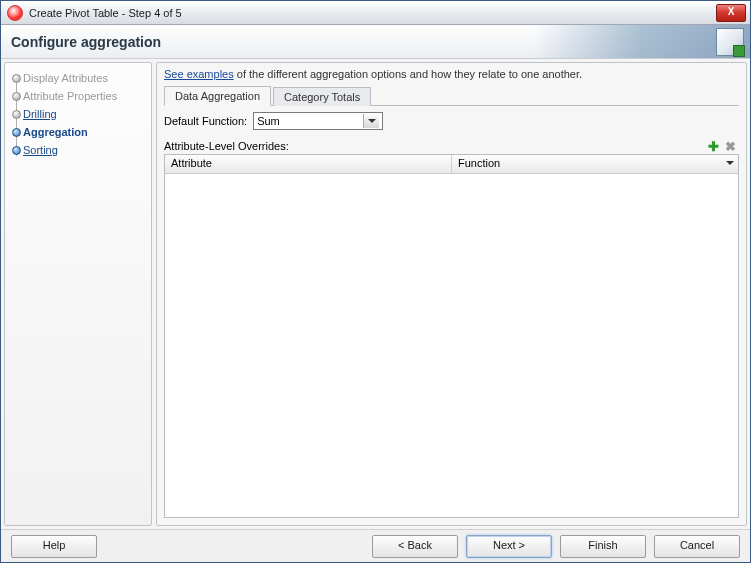 This screenshot has width=751, height=563. Describe the element at coordinates (372, 13) in the screenshot. I see `window-title: Create Pivot Table - Step 4 of 5` at that location.